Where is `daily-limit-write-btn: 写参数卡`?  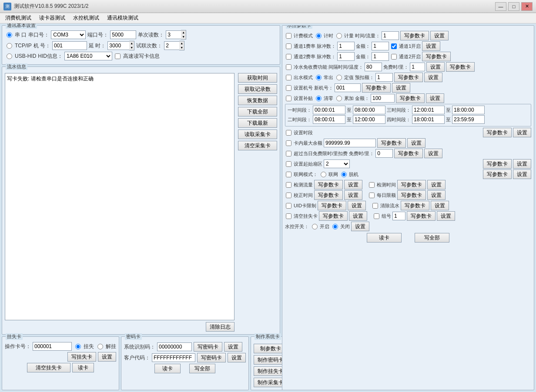 daily-limit-write-btn: 写参数卡 is located at coordinates (412, 195).